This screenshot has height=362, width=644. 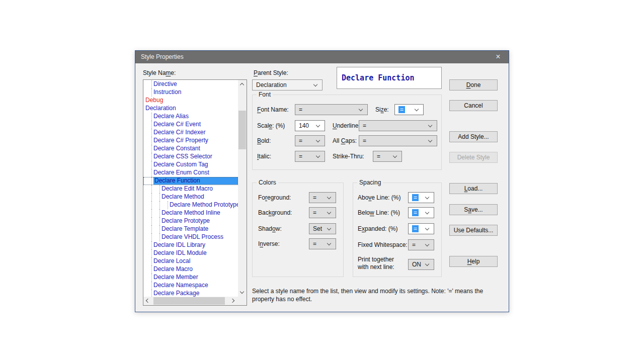 I want to click on fixed-whitespace-value: =, so click(x=414, y=245).